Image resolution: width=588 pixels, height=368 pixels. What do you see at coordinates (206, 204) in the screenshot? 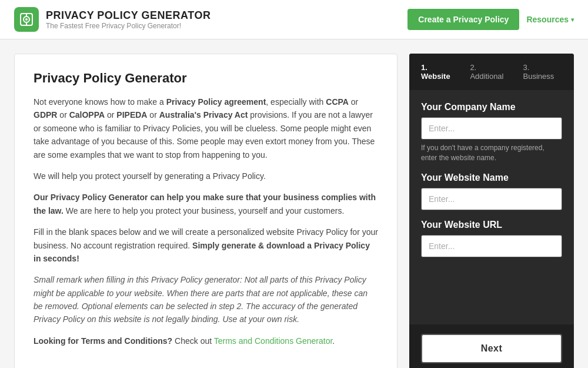
I see `paragraph-3: Our Privacy Policy Generator can help yo…` at bounding box center [206, 204].